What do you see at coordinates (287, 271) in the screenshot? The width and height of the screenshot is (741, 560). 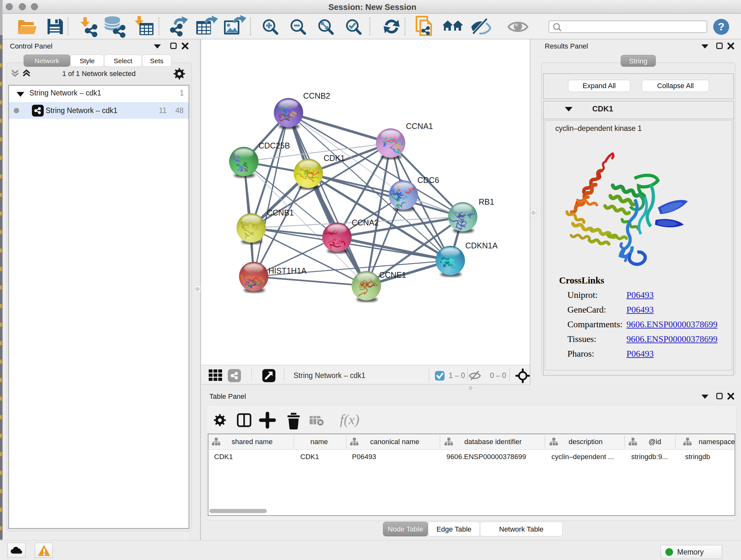 I see `svg-text: HIST1H1A` at bounding box center [287, 271].